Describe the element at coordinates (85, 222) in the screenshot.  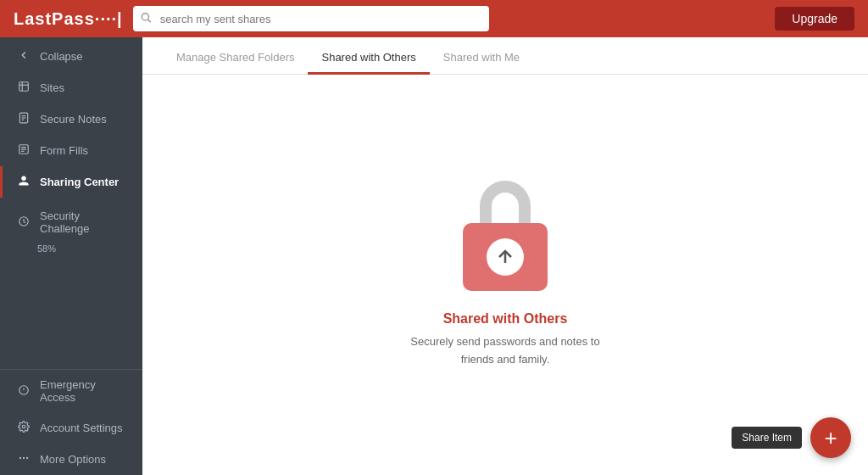
I see `sidebar-security-challenge-label: Security Challenge` at that location.